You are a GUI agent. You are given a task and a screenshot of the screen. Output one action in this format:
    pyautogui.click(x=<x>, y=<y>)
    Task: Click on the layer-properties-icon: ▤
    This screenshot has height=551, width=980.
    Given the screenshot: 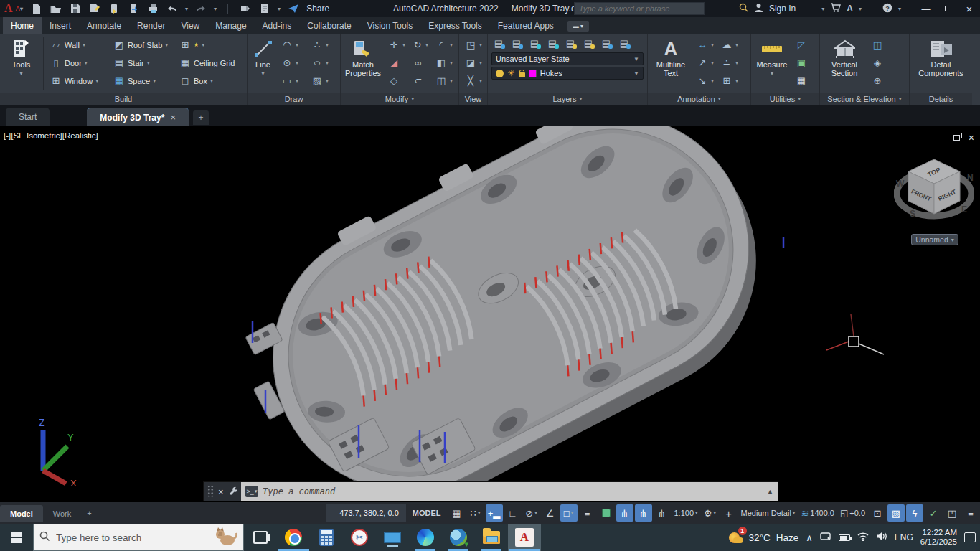 What is the action you would take?
    pyautogui.click(x=499, y=43)
    